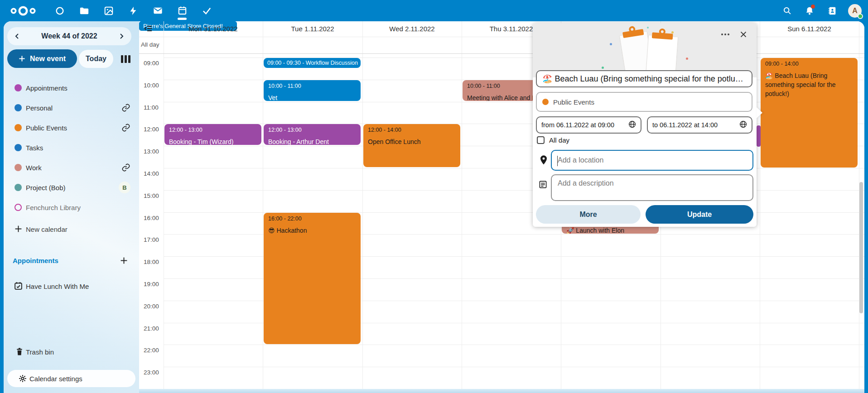 This screenshot has height=393, width=868. Describe the element at coordinates (151, 262) in the screenshot. I see `time-label: 18:00` at that location.